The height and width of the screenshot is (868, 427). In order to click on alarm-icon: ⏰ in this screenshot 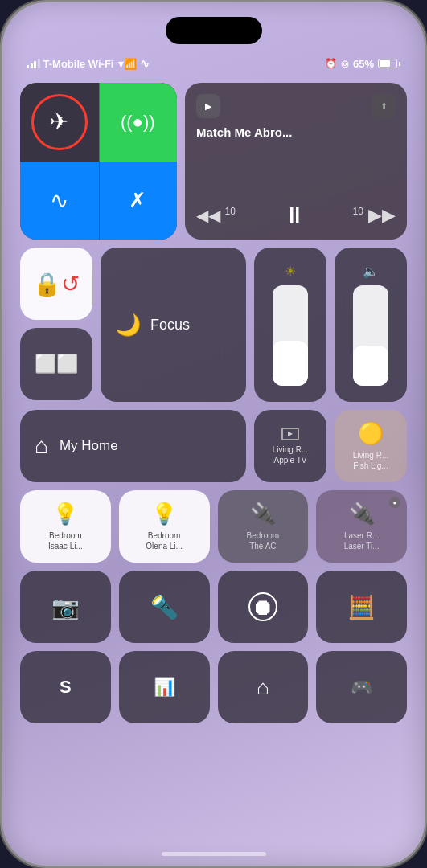, I will do `click(331, 63)`.